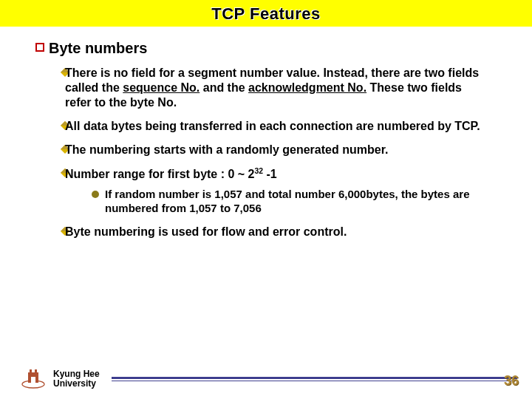 This screenshot has width=532, height=399. What do you see at coordinates (171, 174) in the screenshot?
I see `bullet-4-text: Number range for first byte : 0 ~ 232 -1` at bounding box center [171, 174].